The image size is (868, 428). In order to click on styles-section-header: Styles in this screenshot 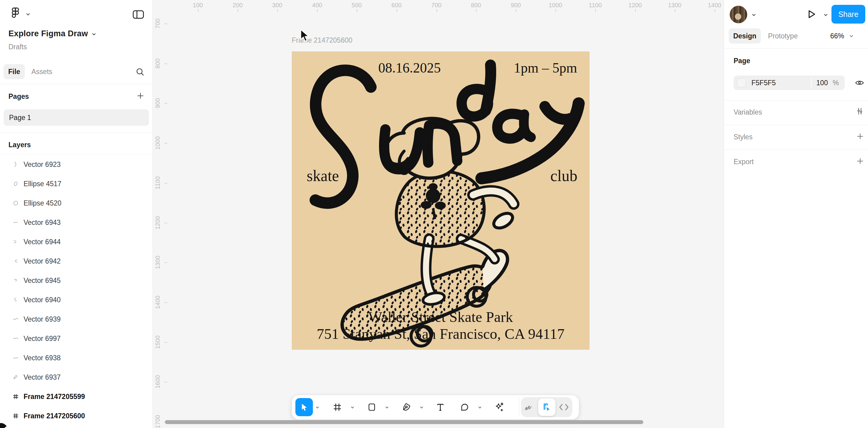, I will do `click(743, 137)`.